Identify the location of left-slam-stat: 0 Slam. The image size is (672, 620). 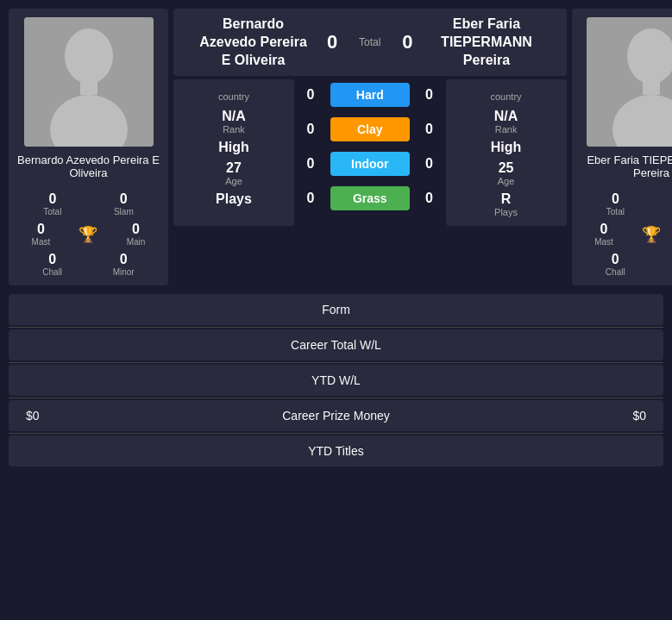
(124, 204).